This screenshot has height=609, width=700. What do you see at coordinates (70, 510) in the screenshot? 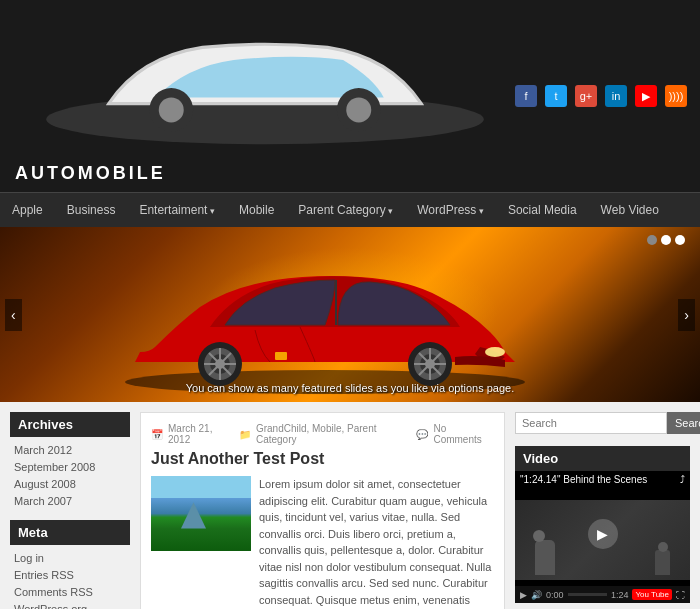
I see `sidebar-left: Archives March 2012 September 2008 Augus…` at bounding box center [70, 510].